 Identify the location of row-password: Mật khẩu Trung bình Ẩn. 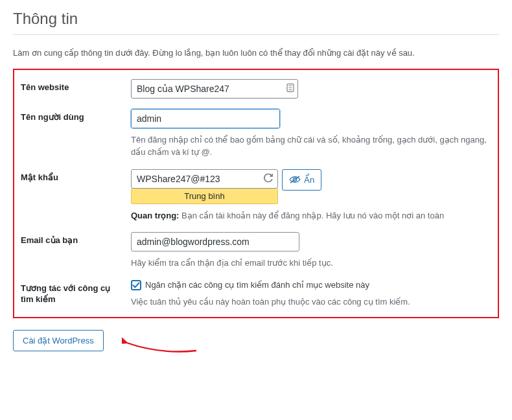
(256, 194).